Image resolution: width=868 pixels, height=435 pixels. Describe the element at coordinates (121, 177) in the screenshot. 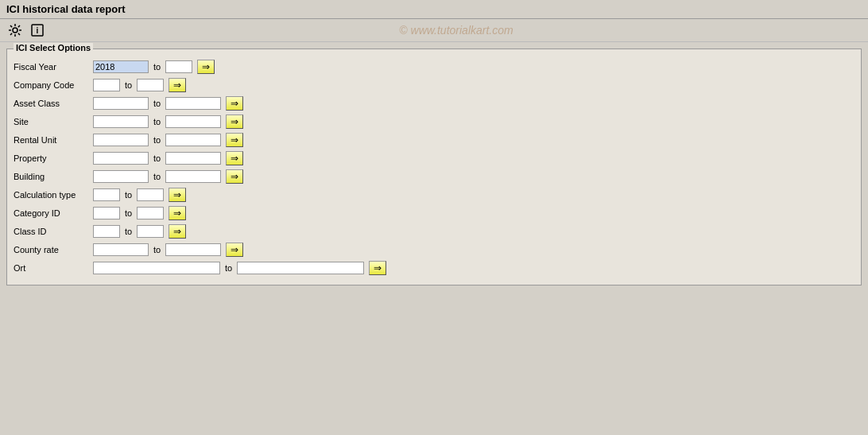

I see `input-from-building` at that location.